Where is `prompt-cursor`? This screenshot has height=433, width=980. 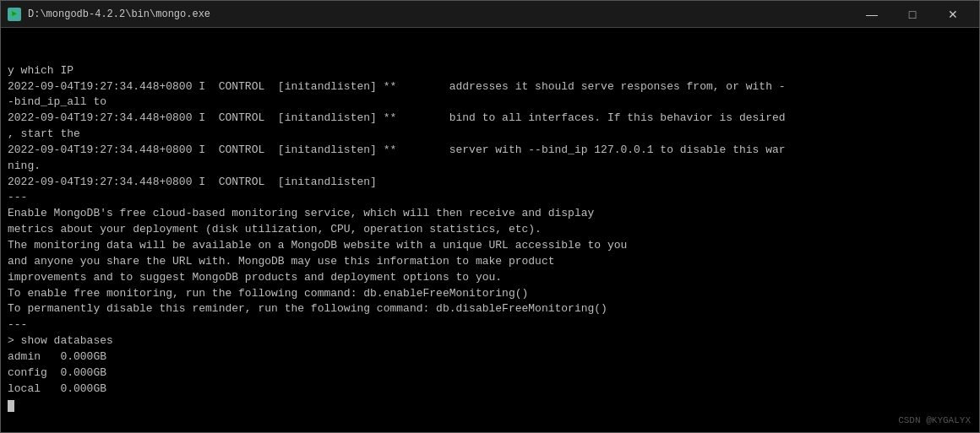
prompt-cursor is located at coordinates (11, 406).